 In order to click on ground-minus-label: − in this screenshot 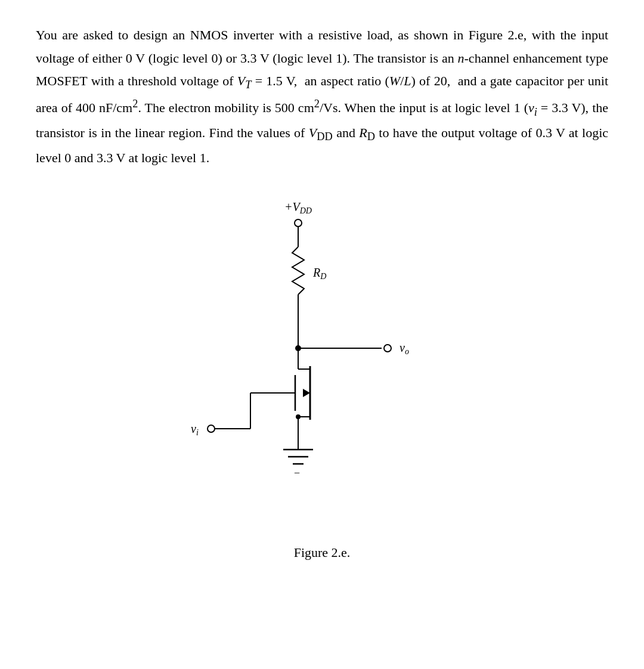, I will do `click(297, 473)`.